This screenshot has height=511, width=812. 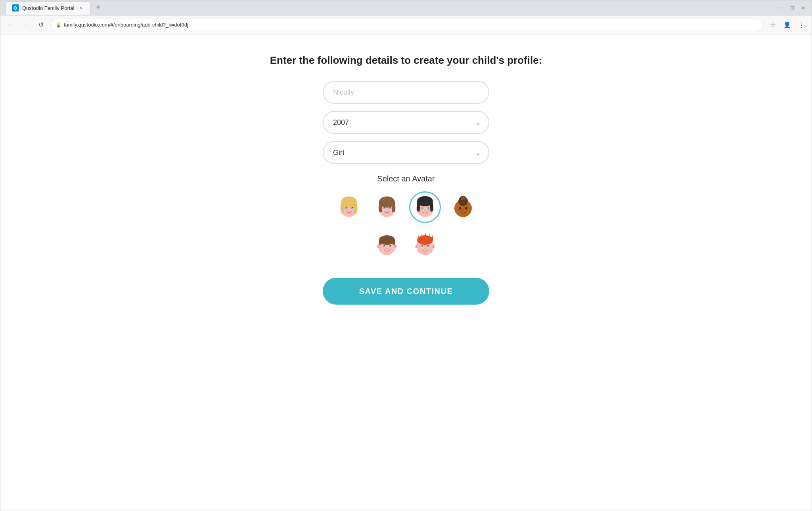 What do you see at coordinates (406, 153) in the screenshot?
I see `gender-select-wrapper: Girl Boy ⌄` at bounding box center [406, 153].